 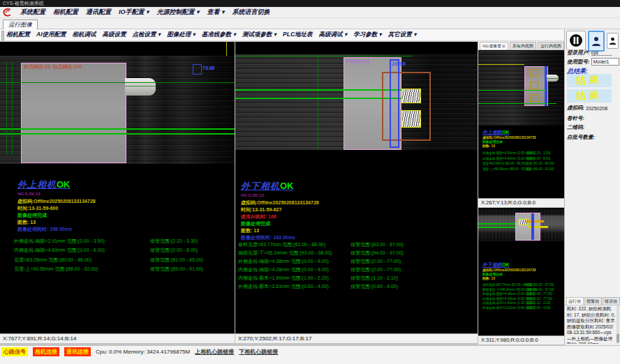 I want to click on toolbar: 相机配置AI使用配置相机调试高级设置点检设置 ▾图像处理 ▾基准线参数 ▾测试项…, so click(x=282, y=35).